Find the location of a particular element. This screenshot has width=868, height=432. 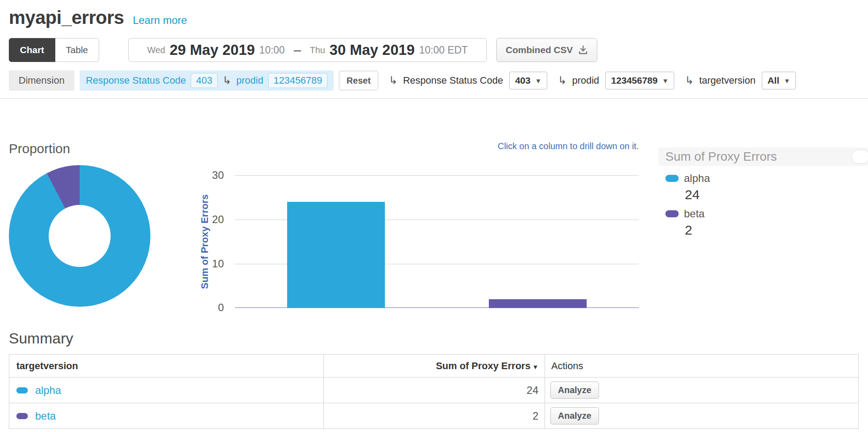

column-header-metric-label: Sum of Proxy Errors is located at coordinates (483, 366).